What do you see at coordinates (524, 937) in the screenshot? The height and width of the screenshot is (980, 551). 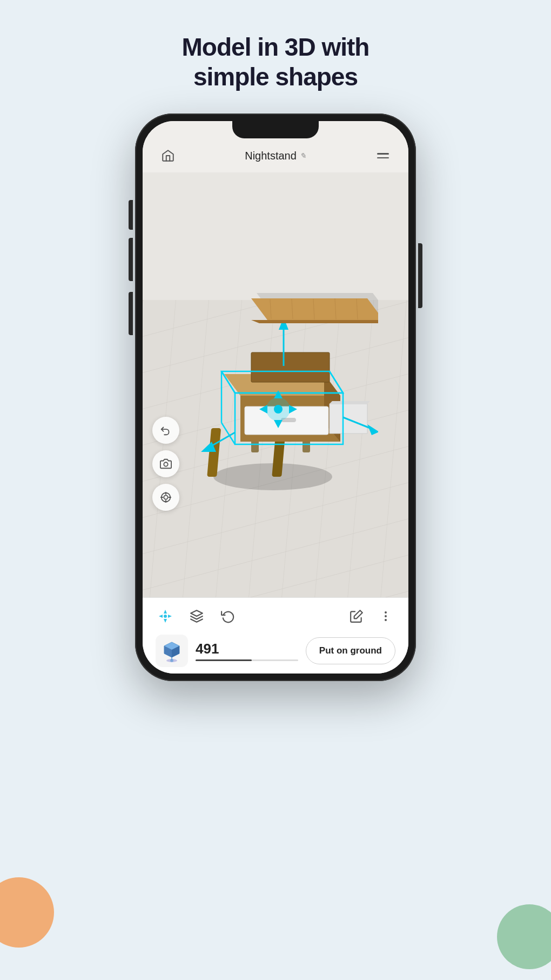 I see `decorative-blob-green` at bounding box center [524, 937].